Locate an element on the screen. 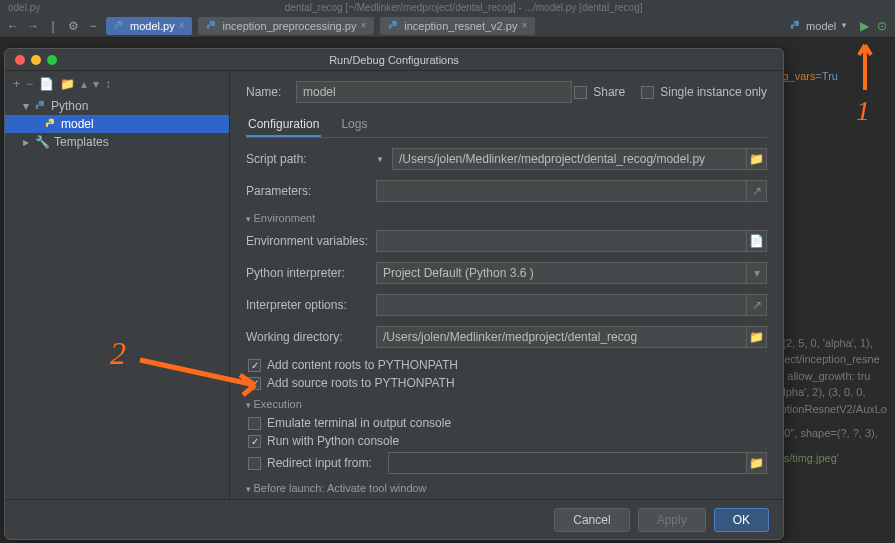 The height and width of the screenshot is (543, 895). apply-button: Apply is located at coordinates (672, 520).